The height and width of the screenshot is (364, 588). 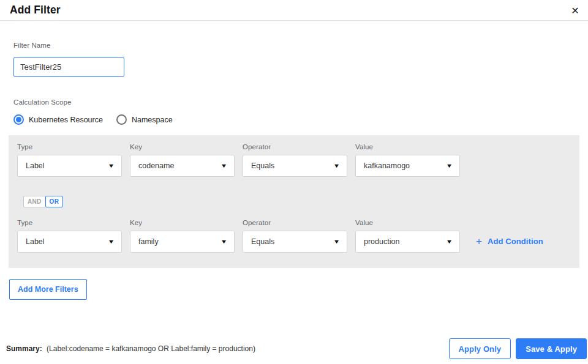 I want to click on page-title: Add Filter, so click(x=36, y=10).